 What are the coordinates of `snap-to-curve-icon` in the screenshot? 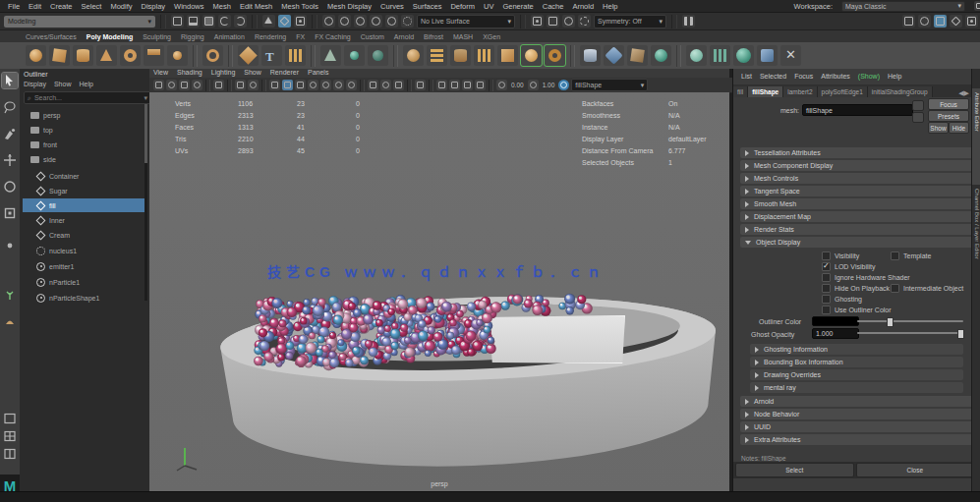 It's located at (344, 22).